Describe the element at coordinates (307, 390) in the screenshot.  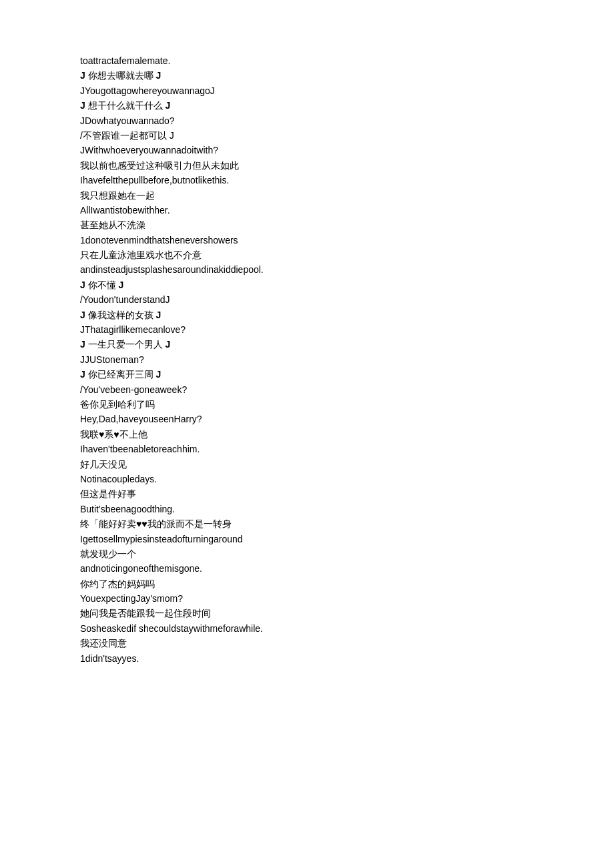
I see `text-line-22: /You'vebeen-goneaweek?` at that location.